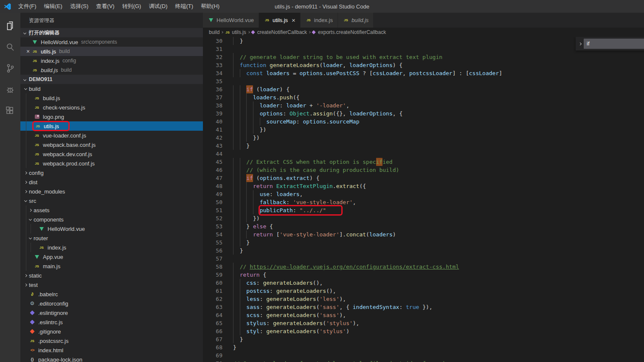 This screenshot has width=644, height=362. What do you see at coordinates (119, 6) in the screenshot?
I see `menu-bar: 文件(F)编辑(E)选择(S)查看(V)转到(G)调试(D)终端(T)帮助(H)` at bounding box center [119, 6].